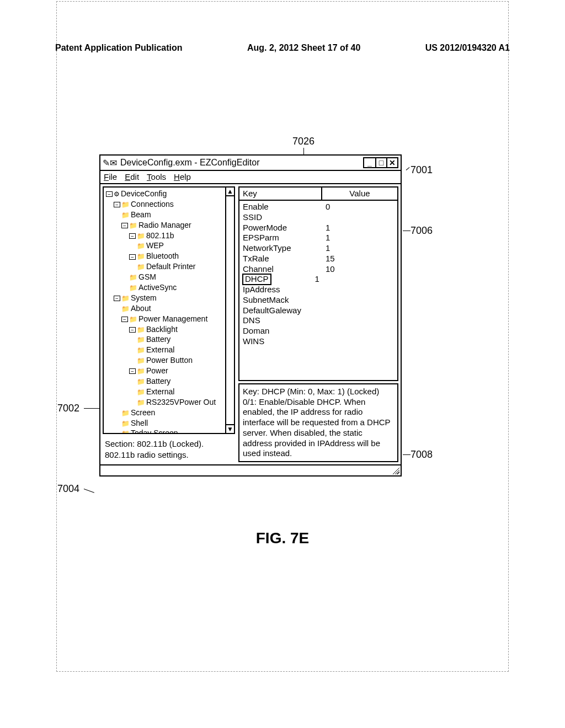  Describe the element at coordinates (170, 277) in the screenshot. I see `tree-gsm: 📁GSM` at that location.